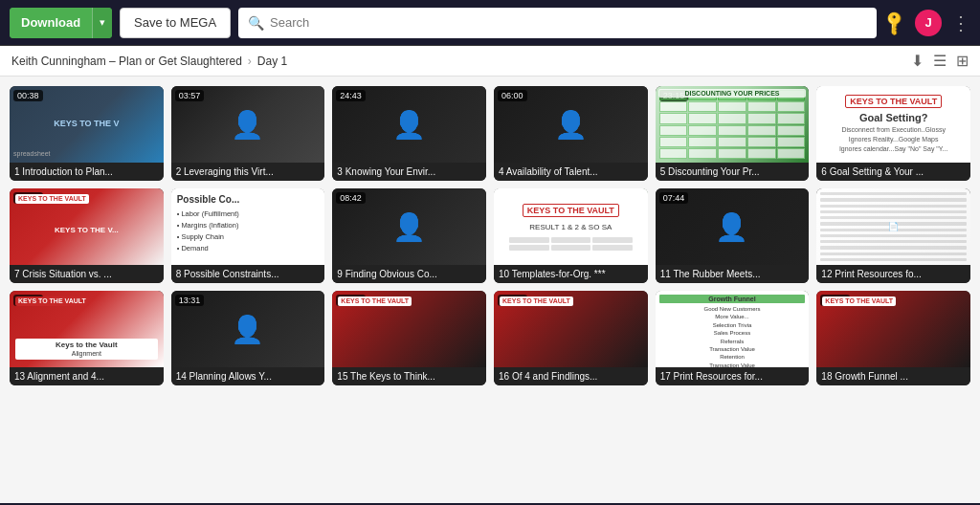 The height and width of the screenshot is (505, 980). I want to click on video-thumb-3: 24:43👤3 Knowing Your Envir..., so click(410, 134).